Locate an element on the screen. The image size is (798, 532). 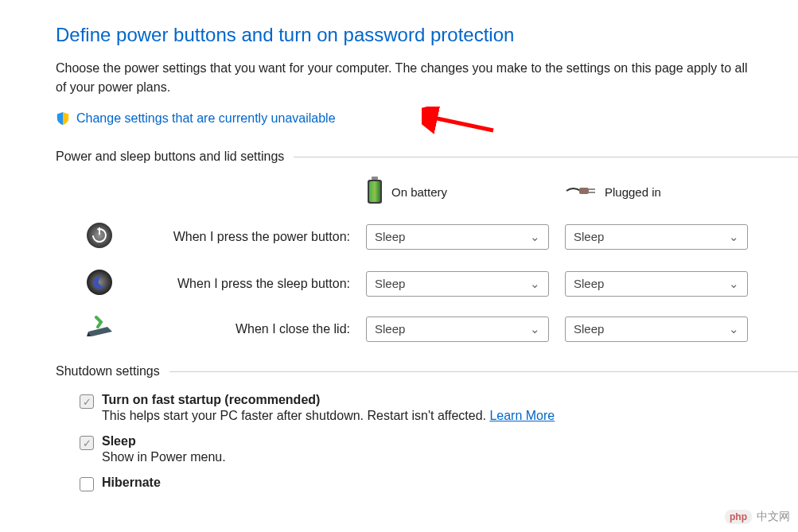
select-close-lid-battery: Sleep ⌄ is located at coordinates (457, 329).